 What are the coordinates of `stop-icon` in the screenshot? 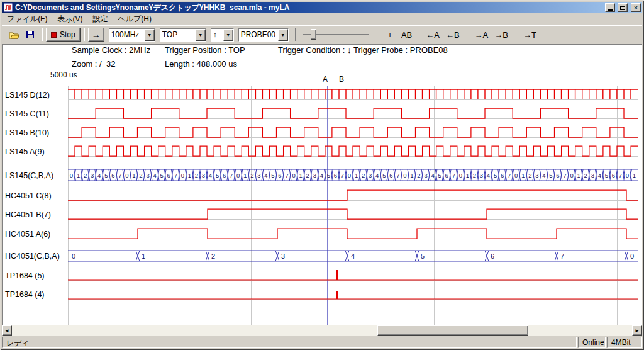 It's located at (54, 35).